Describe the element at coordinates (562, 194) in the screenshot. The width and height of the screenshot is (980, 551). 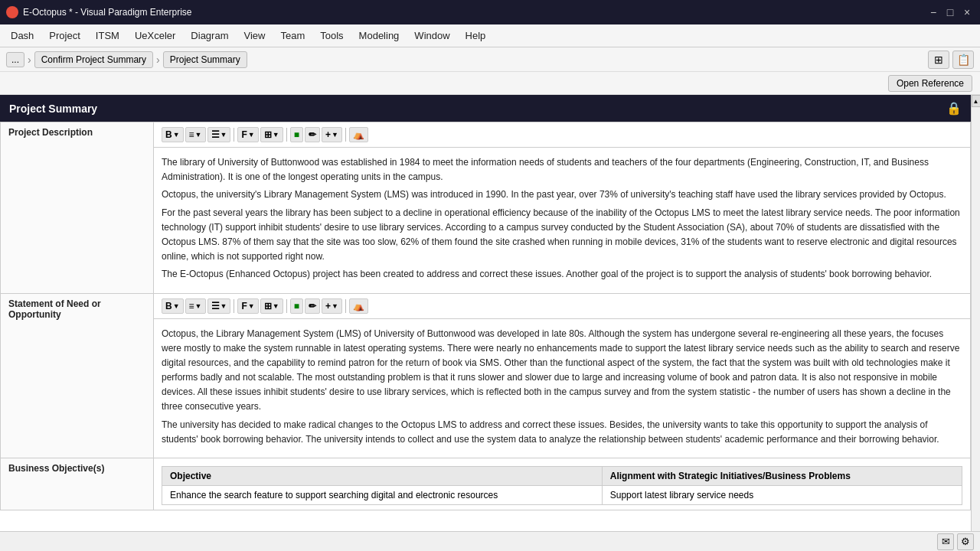
I see `pd-para-2: Octopus, the university's Library Manage…` at that location.